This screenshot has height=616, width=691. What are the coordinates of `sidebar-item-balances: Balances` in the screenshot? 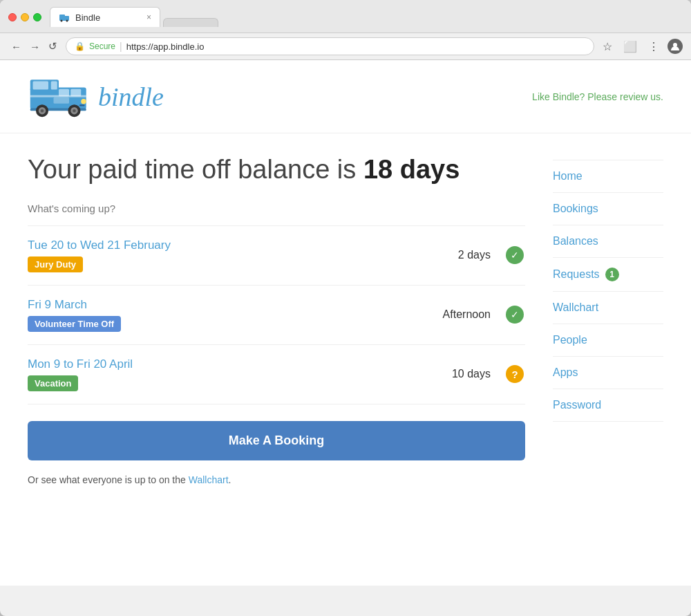 It's located at (608, 242).